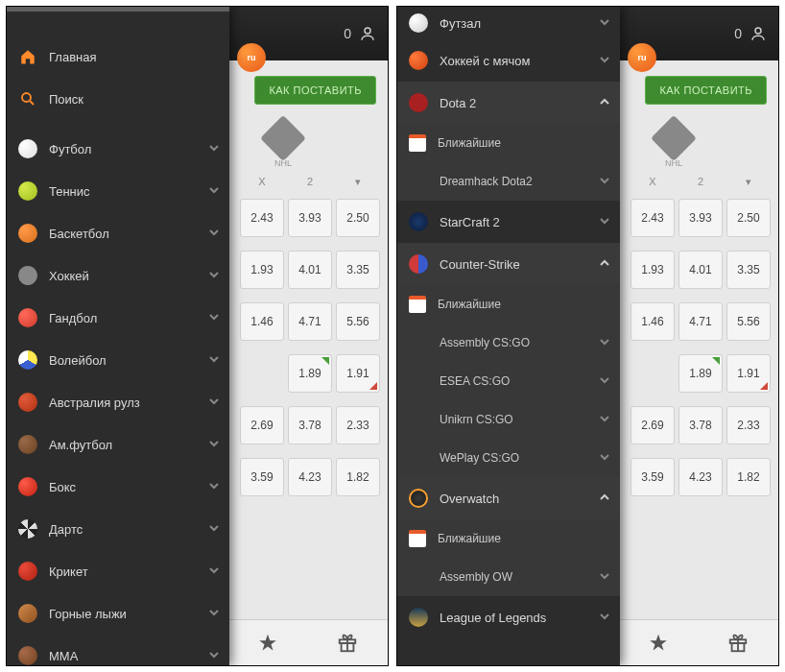  What do you see at coordinates (310, 373) in the screenshot?
I see `odds-row: 1.89 1.91` at bounding box center [310, 373].